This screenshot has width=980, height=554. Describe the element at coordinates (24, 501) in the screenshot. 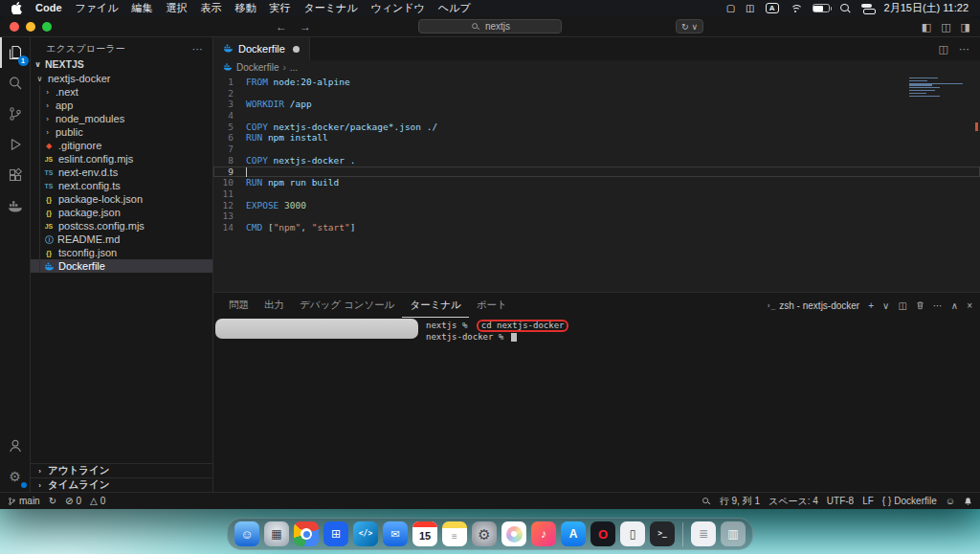

I see `git-branch-item: main` at that location.